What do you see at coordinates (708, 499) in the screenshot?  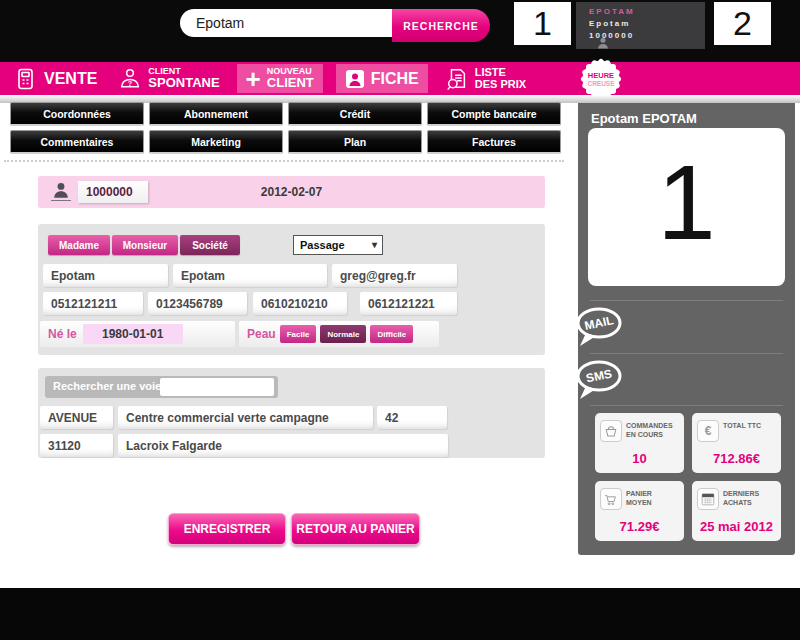 I see `calendar-icon` at bounding box center [708, 499].